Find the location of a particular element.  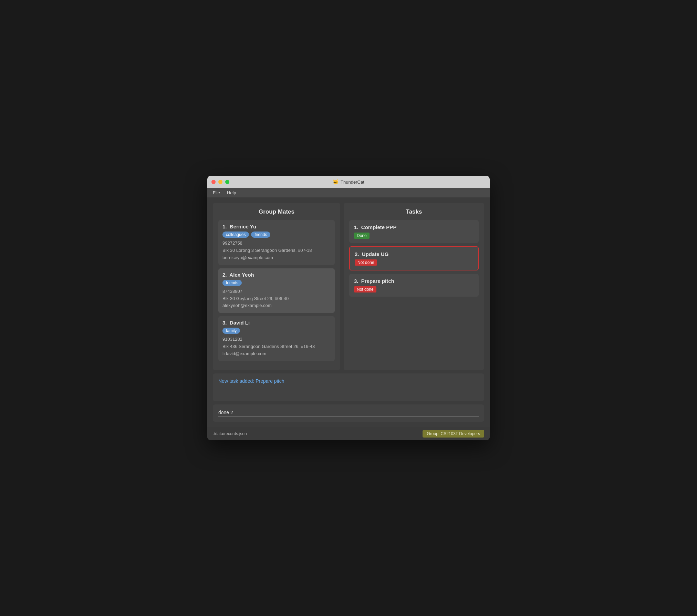

top-panels: Group Mates 1. Bernice Yu colleagues fri… is located at coordinates (348, 286).